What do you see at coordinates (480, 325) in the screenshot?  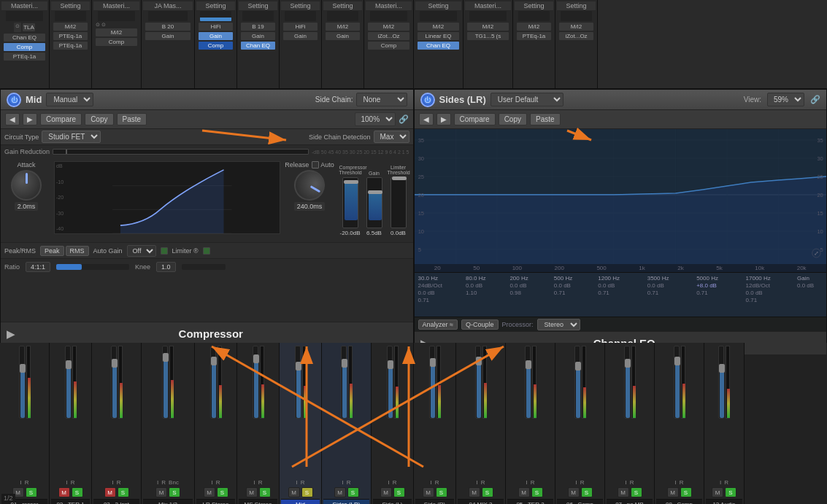 I see `q-couple-btn: Q-Couple` at bounding box center [480, 325].